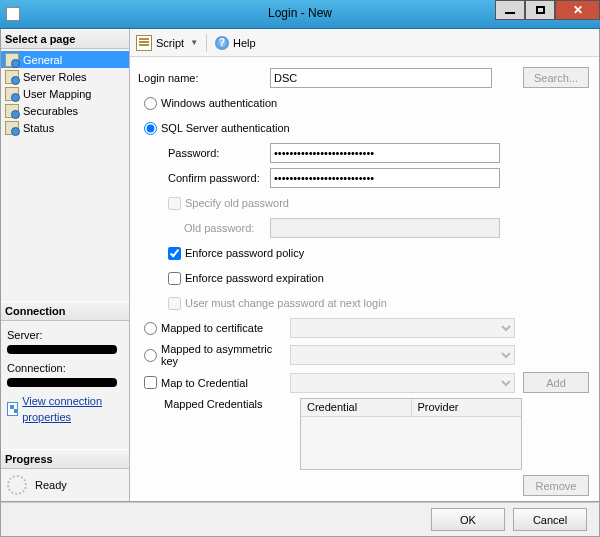 The height and width of the screenshot is (537, 600). I want to click on sql-auth-label: SQL Server authentication, so click(226, 128).